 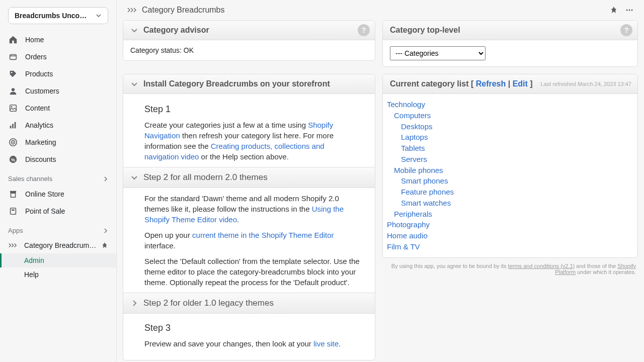 I want to click on sidebar-item-marketing: Marketing, so click(x=58, y=142).